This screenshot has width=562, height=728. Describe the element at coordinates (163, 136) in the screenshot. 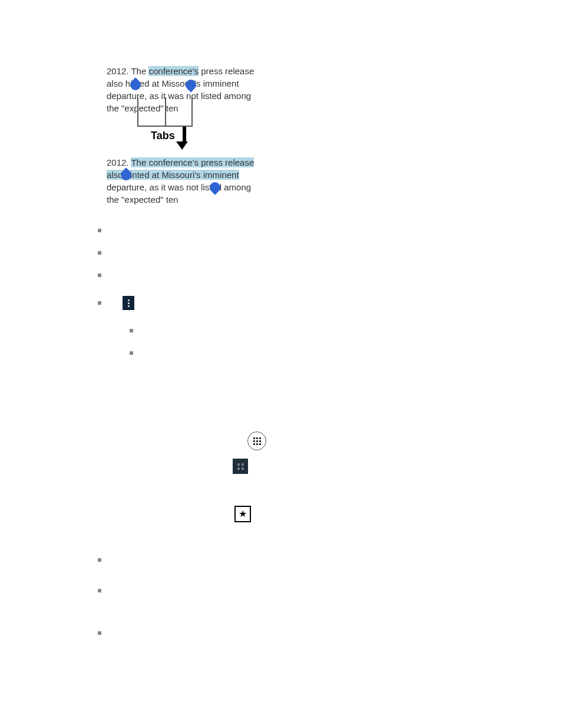

I see `tabs-label: Tabs` at that location.